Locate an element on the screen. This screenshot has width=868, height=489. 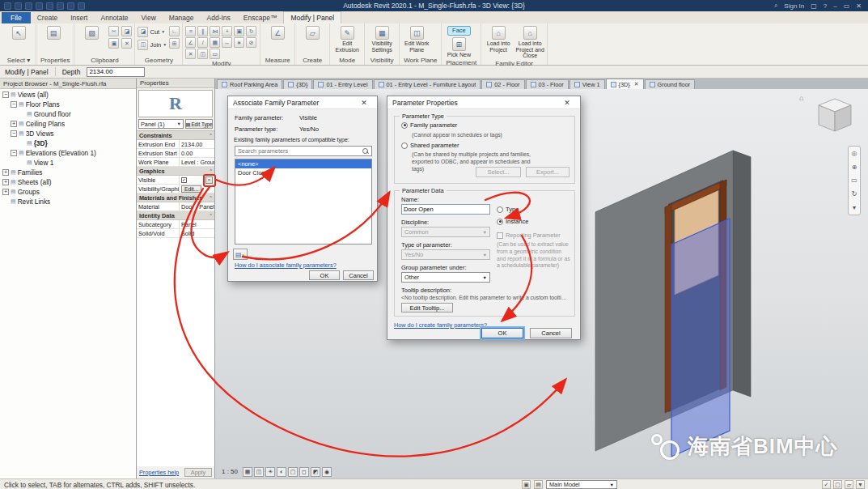
create-group-icon: ▱ is located at coordinates (312, 32).